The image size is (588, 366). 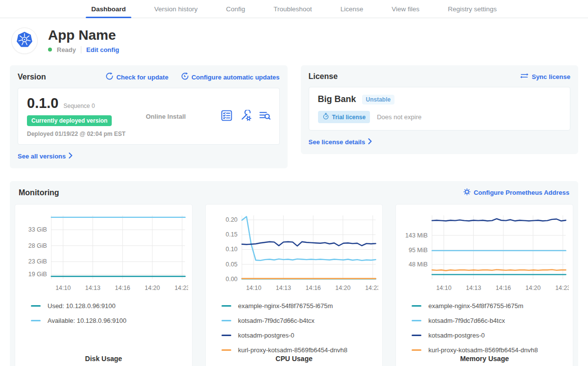 What do you see at coordinates (109, 77) in the screenshot?
I see `refresh-icon` at bounding box center [109, 77].